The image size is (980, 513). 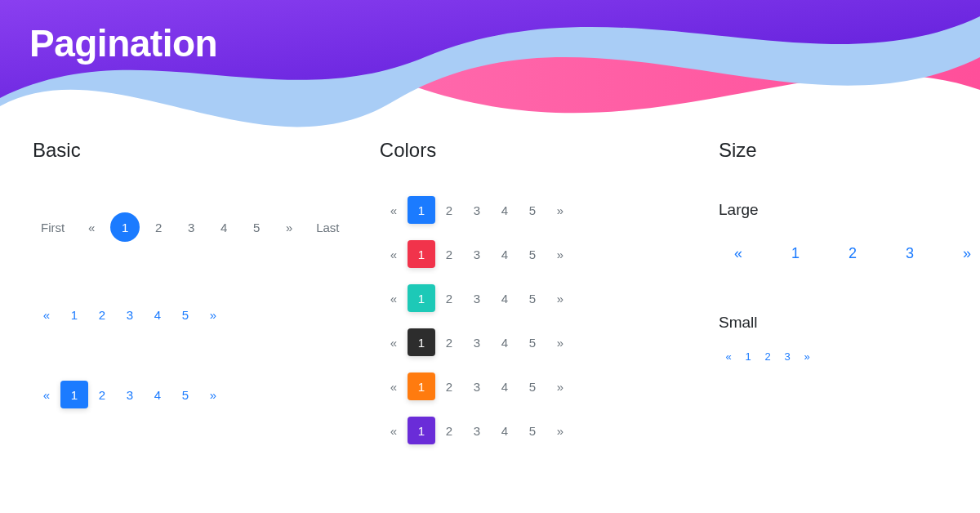 I want to click on page-first: First, so click(x=52, y=227).